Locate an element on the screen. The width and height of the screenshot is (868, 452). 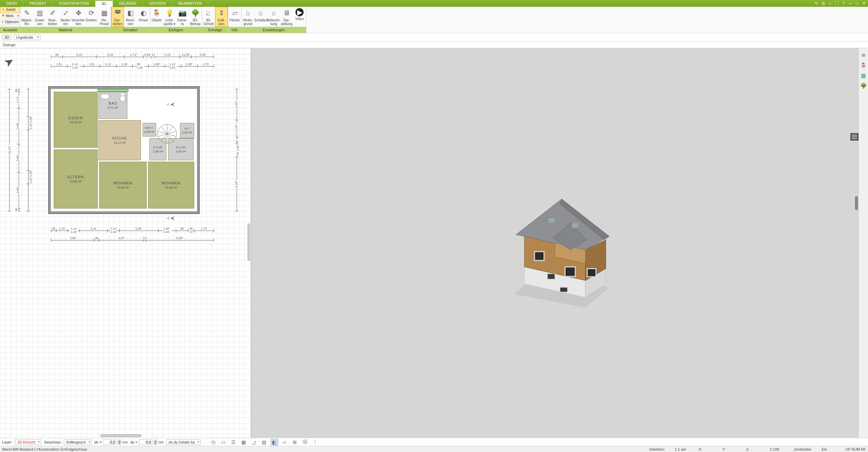
mode-chip: 3D is located at coordinates (7, 37).